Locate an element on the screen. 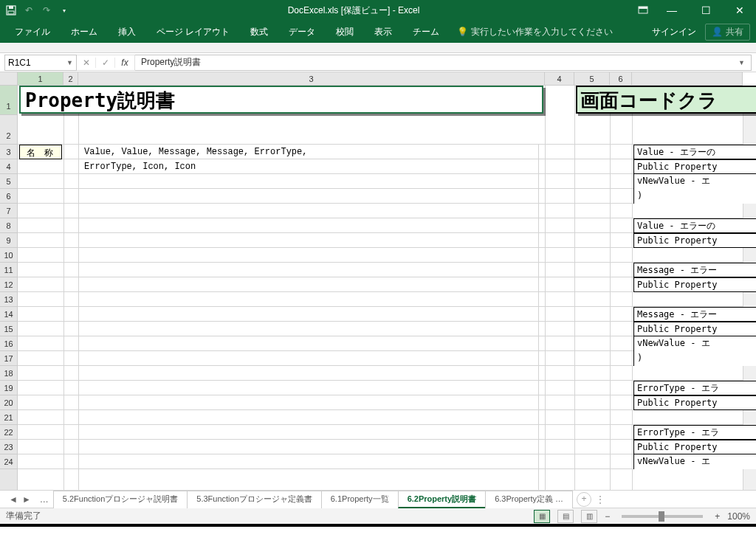  label-cell: 名 称 is located at coordinates (41, 152).